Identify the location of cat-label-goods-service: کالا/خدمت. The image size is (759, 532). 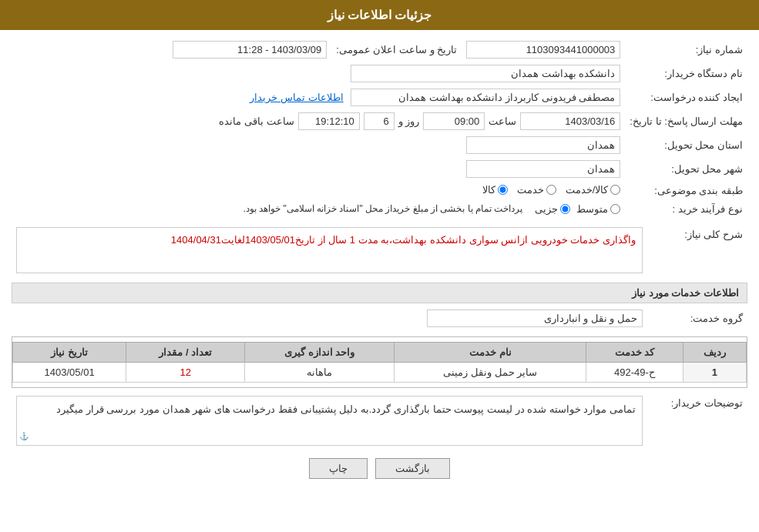
(587, 189).